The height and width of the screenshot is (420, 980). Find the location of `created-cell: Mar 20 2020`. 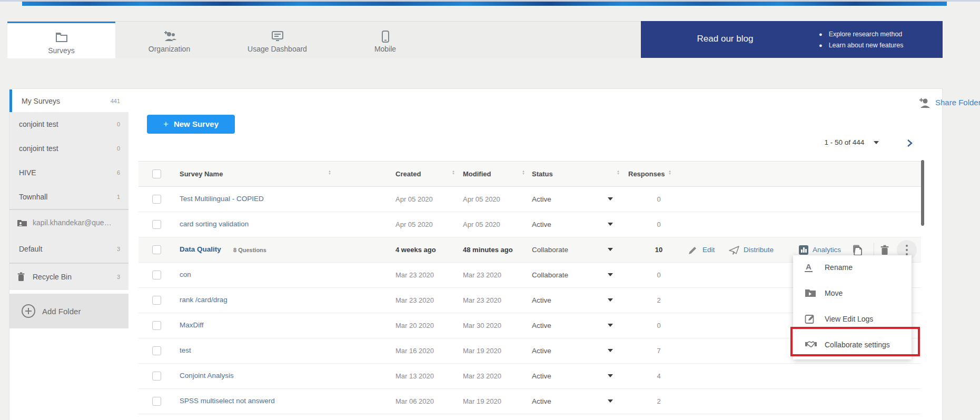

created-cell: Mar 20 2020 is located at coordinates (415, 325).